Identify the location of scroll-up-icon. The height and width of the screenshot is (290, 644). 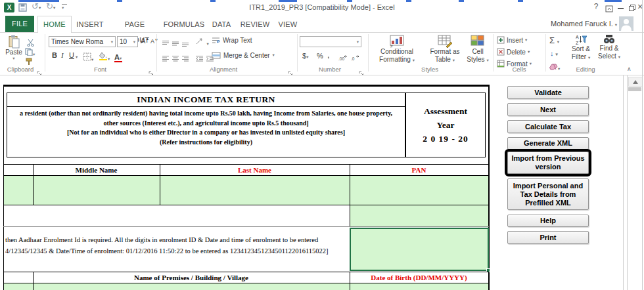
(635, 82).